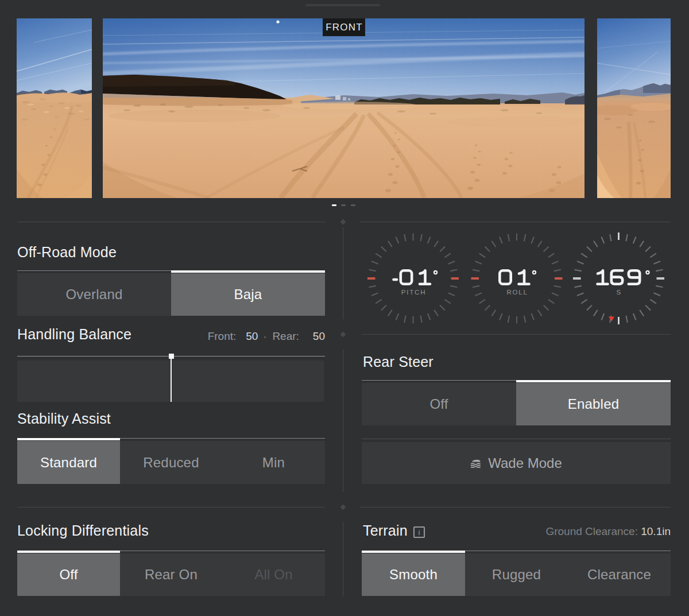 The image size is (689, 616). Describe the element at coordinates (414, 292) in the screenshot. I see `svg-text: PITCH` at that location.